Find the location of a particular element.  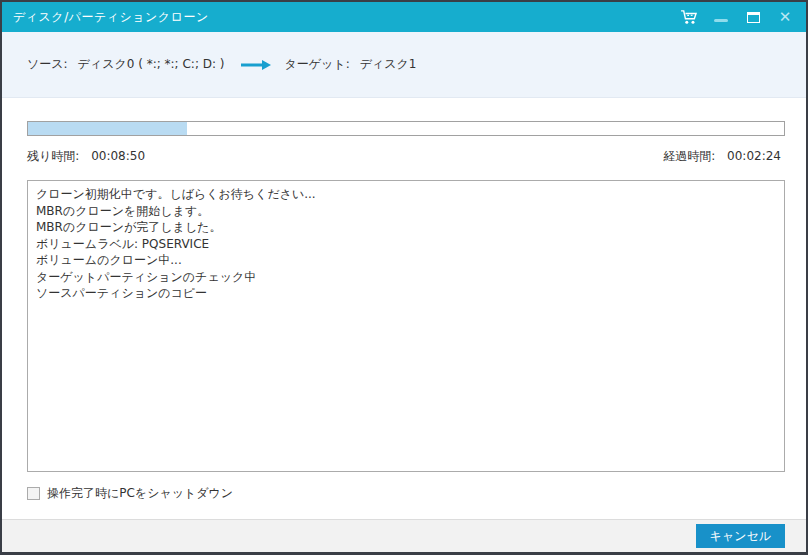

remaining-time: 残り時間: 00:08:50 is located at coordinates (86, 156).